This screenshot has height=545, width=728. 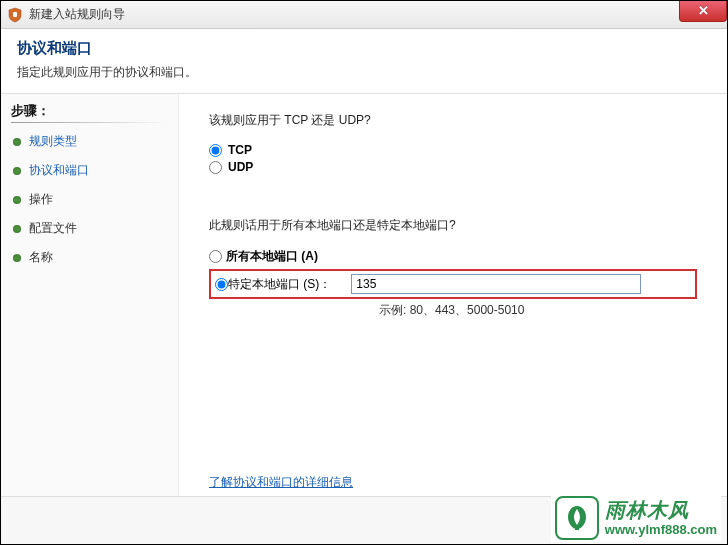 I want to click on steps-heading: 步骤：, so click(x=90, y=112).